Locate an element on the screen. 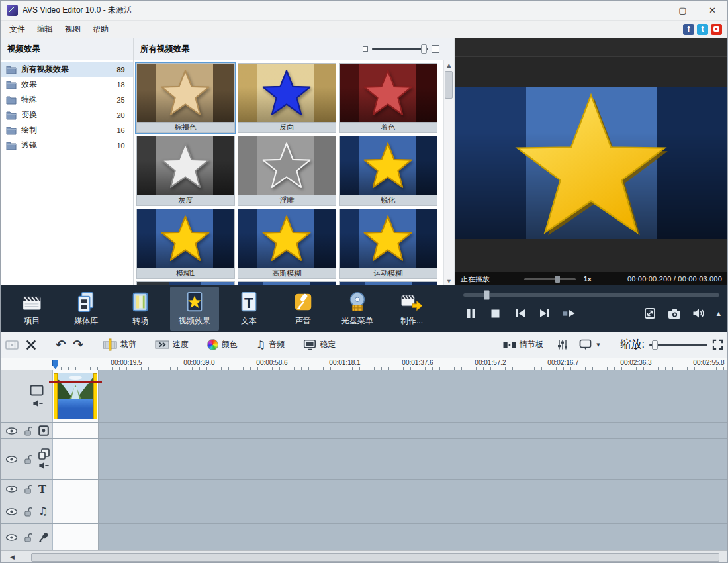  timeline-zoom-thumb is located at coordinates (655, 345).